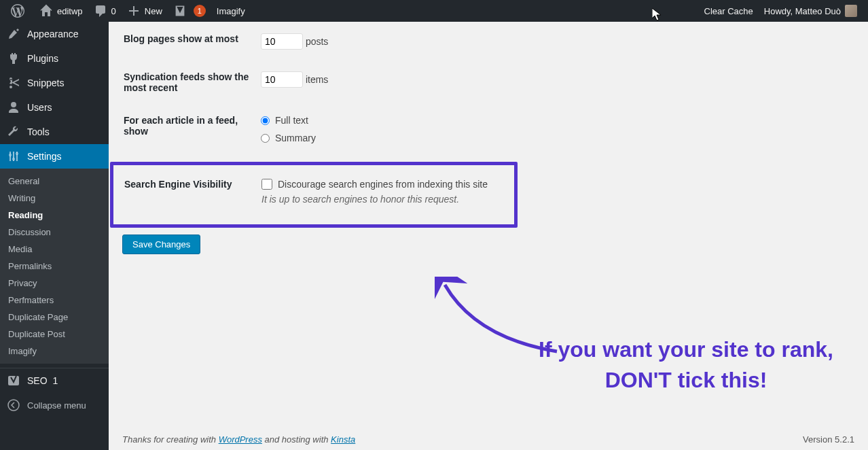 The image size is (868, 450). Describe the element at coordinates (14, 58) in the screenshot. I see `plug-icon` at that location.